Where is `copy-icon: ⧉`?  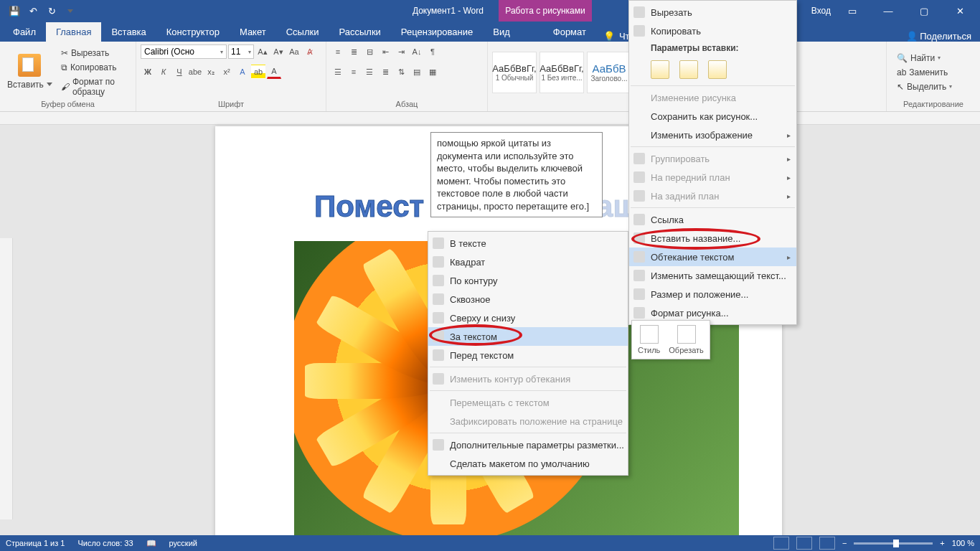 copy-icon: ⧉ is located at coordinates (65, 67).